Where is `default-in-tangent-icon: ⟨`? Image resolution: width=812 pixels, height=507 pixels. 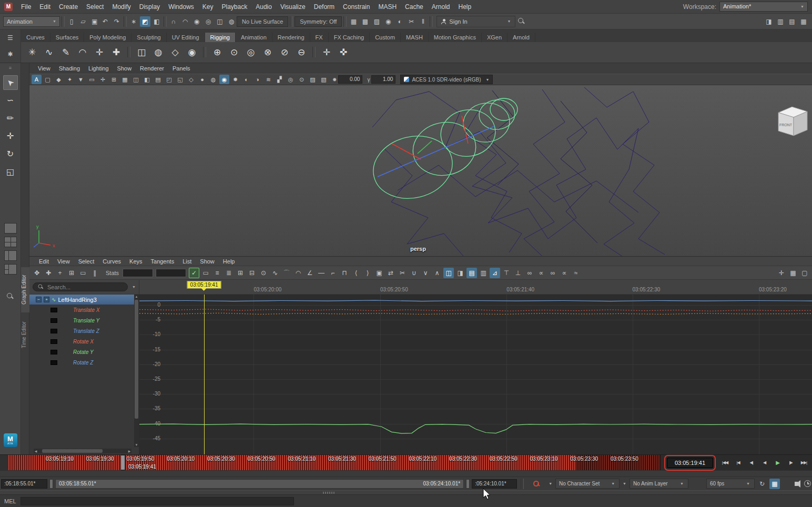
default-in-tangent-icon: ⟨ is located at coordinates (356, 273).